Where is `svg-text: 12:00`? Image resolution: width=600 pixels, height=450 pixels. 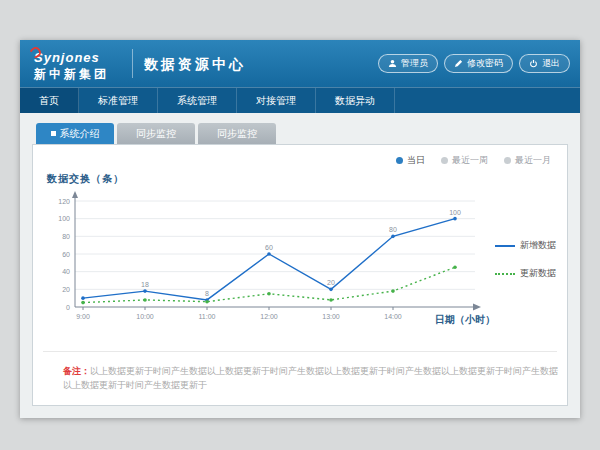 svg-text: 12:00 is located at coordinates (269, 316).